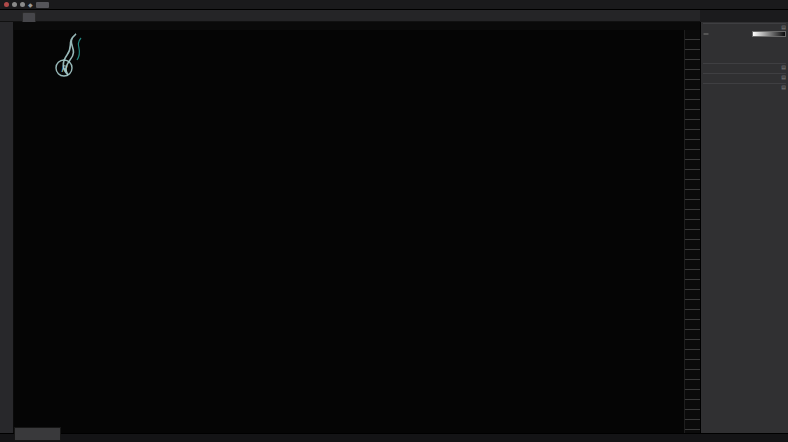 Image resolution: width=788 pixels, height=442 pixels. Describe the element at coordinates (29, 17) in the screenshot. I see `tab-feedback-animation-clip` at that location.